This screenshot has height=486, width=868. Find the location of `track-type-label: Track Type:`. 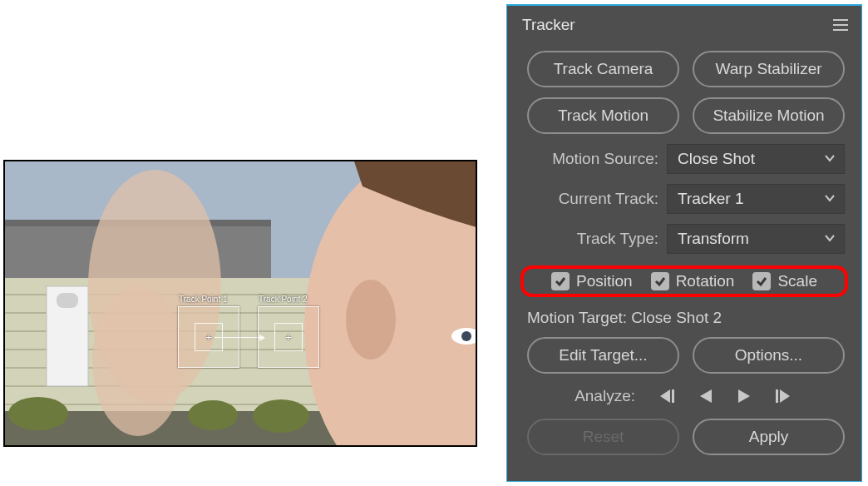

track-type-label: Track Type: is located at coordinates (597, 239).